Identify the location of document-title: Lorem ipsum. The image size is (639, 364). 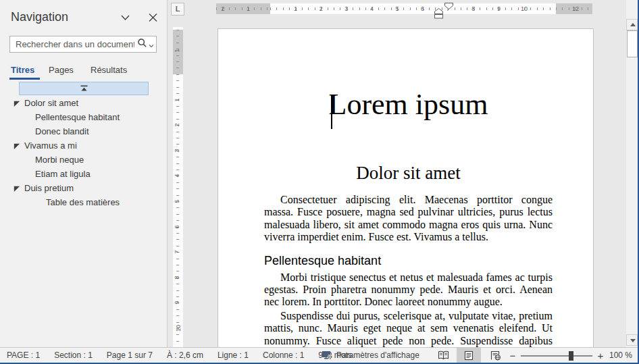
(408, 105).